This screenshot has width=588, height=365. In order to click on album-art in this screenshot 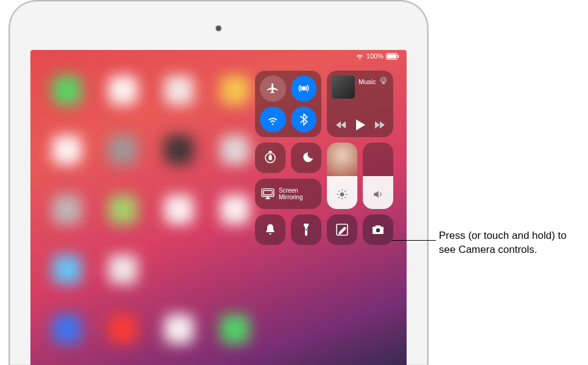, I will do `click(343, 87)`.